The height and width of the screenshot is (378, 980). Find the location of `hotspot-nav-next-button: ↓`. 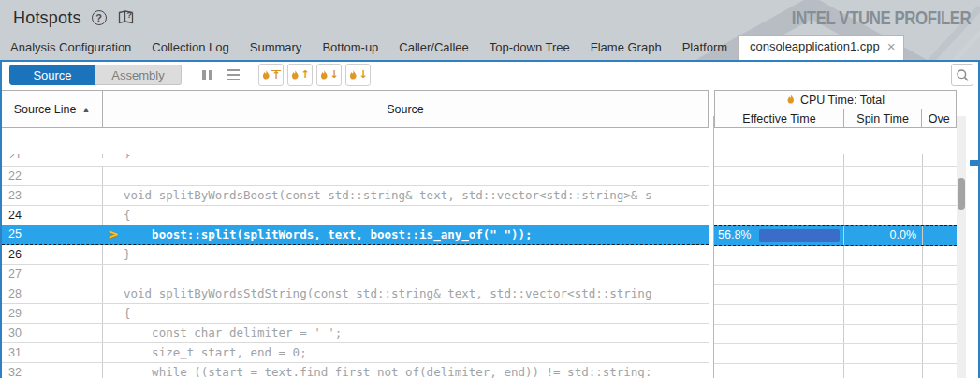

hotspot-nav-next-button: ↓ is located at coordinates (329, 75).